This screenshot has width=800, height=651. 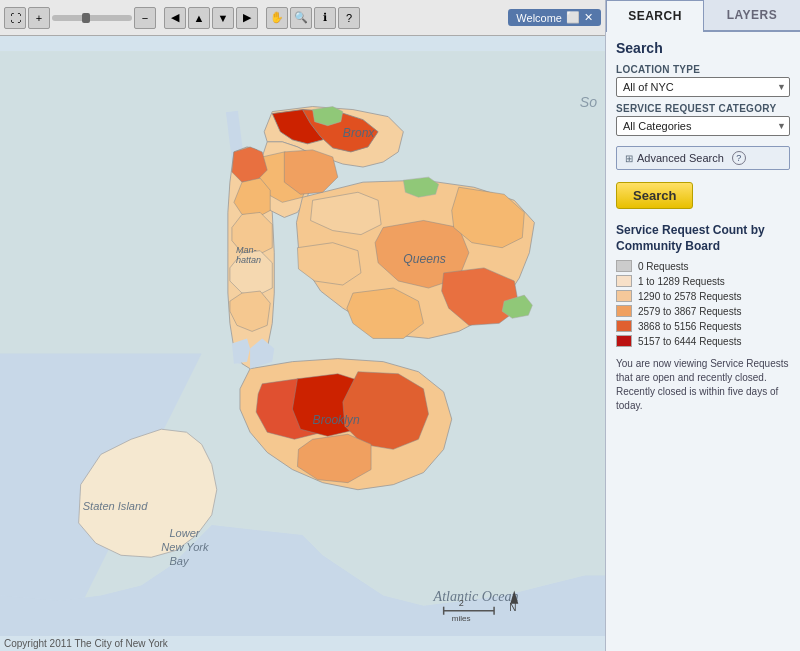 What do you see at coordinates (223, 18) in the screenshot?
I see `pan-down-btn: ▼` at bounding box center [223, 18].